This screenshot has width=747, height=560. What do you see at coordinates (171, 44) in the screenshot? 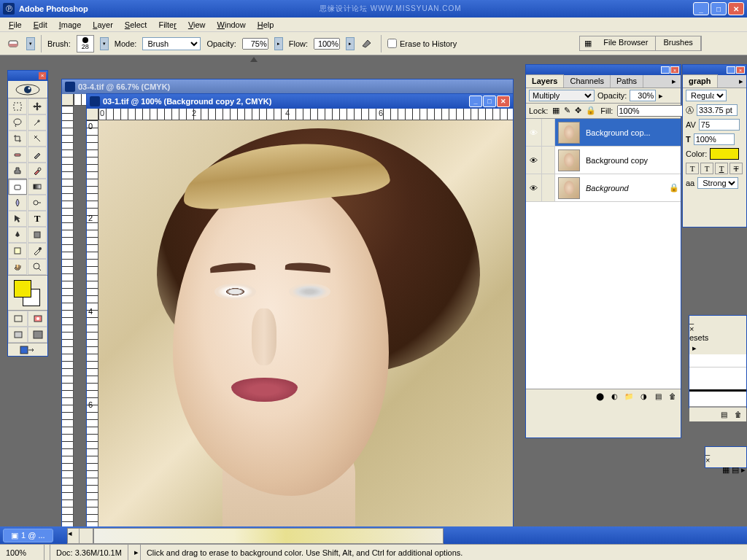
I see `mode-select: Brush` at bounding box center [171, 44].